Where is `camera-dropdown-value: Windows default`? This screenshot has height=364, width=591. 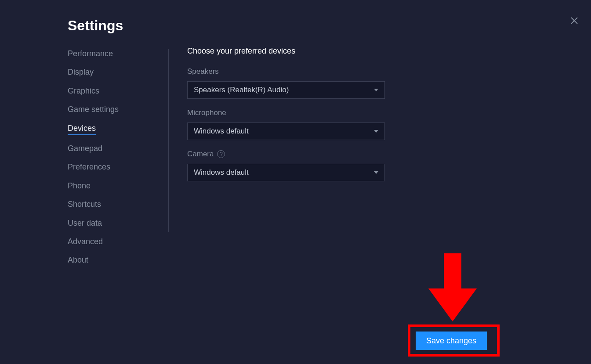 camera-dropdown-value: Windows default is located at coordinates (221, 173).